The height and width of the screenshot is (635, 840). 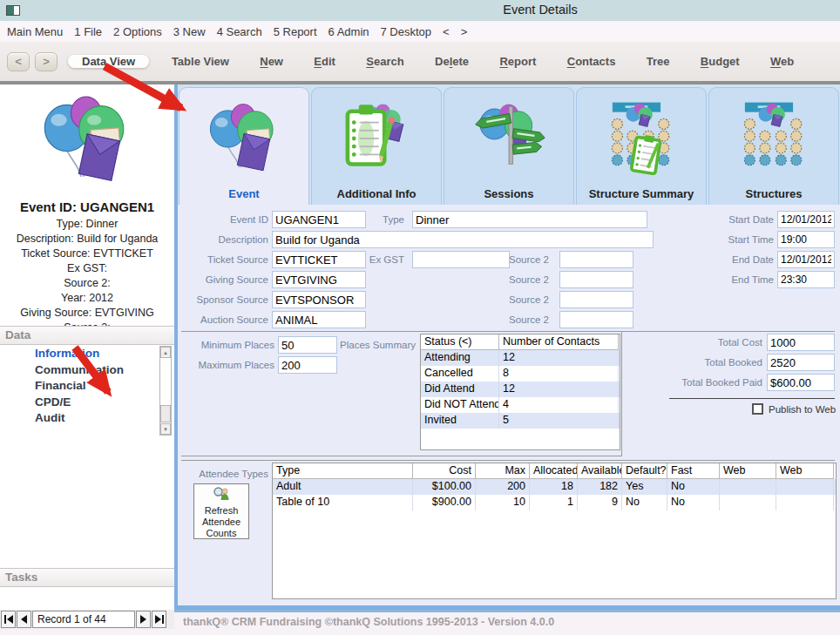 I want to click on attendee-table-row-cell: 9, so click(x=600, y=503).